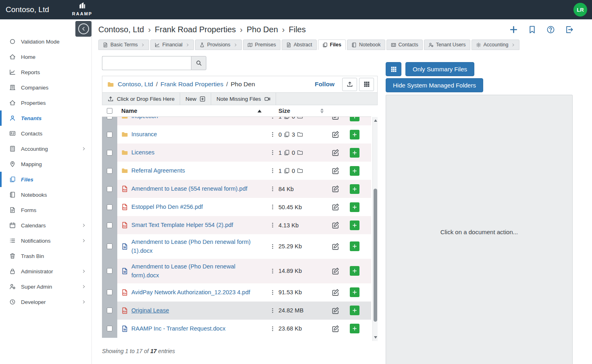 The width and height of the screenshot is (592, 364). What do you see at coordinates (145, 119) in the screenshot?
I see `folder-link: Inspection` at bounding box center [145, 119].